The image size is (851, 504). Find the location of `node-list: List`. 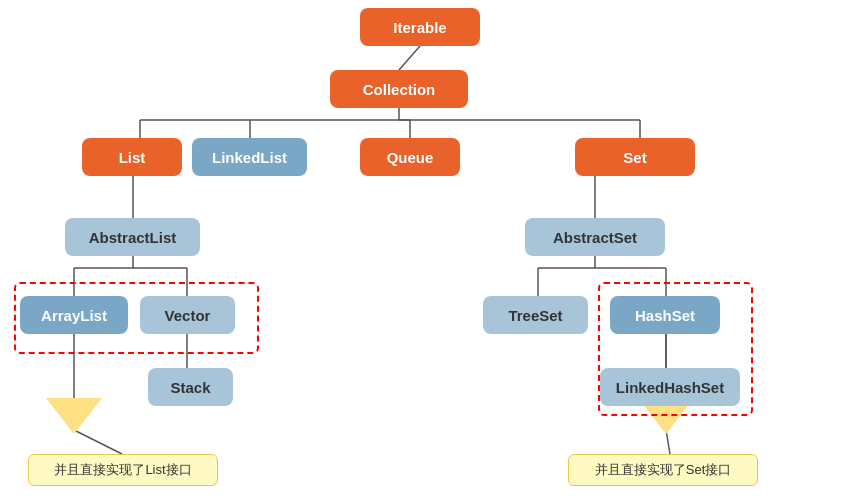

node-list: List is located at coordinates (132, 157).